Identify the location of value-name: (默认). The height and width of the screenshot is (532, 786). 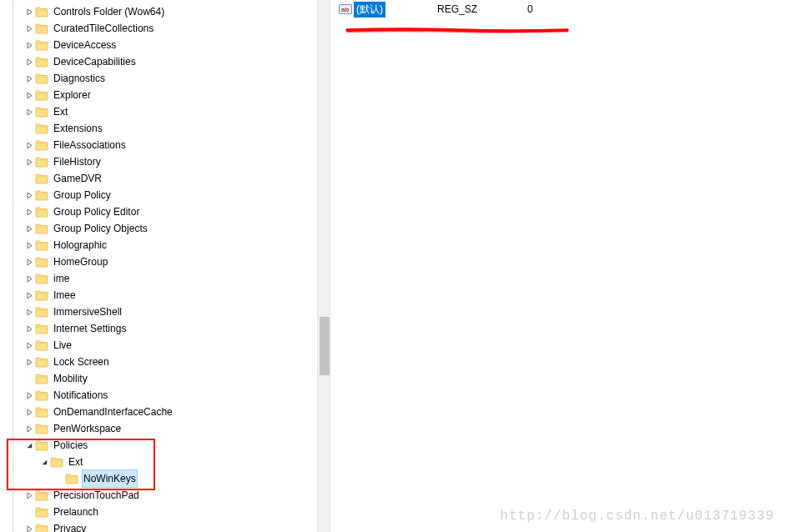
(370, 10).